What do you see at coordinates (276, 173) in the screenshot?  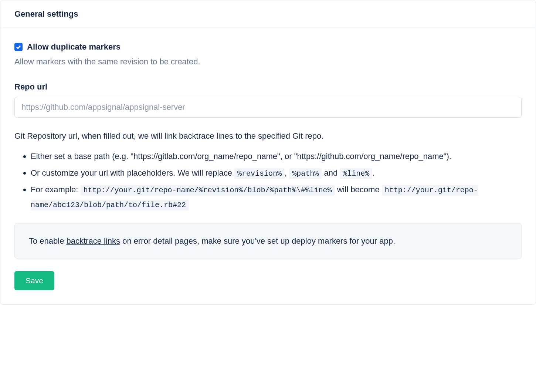 I see `bullet-placeholders: Or customize your url with placeholders.…` at bounding box center [276, 173].